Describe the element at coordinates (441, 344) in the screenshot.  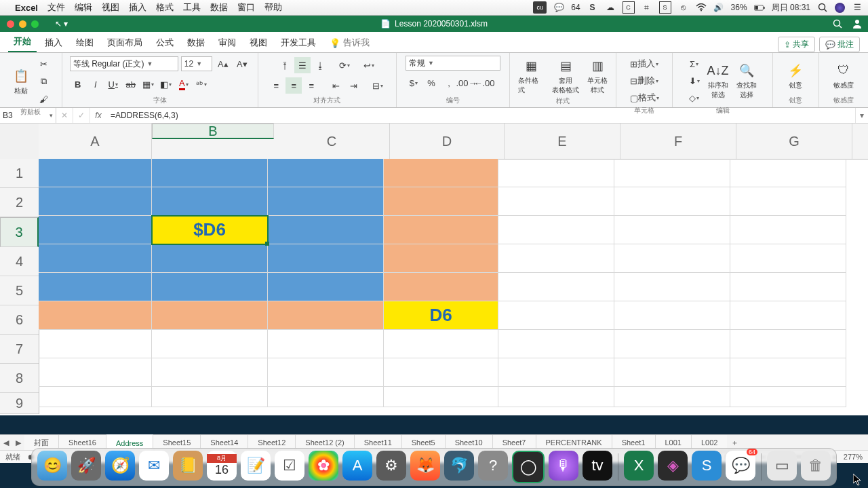
I see `cell-d7` at that location.